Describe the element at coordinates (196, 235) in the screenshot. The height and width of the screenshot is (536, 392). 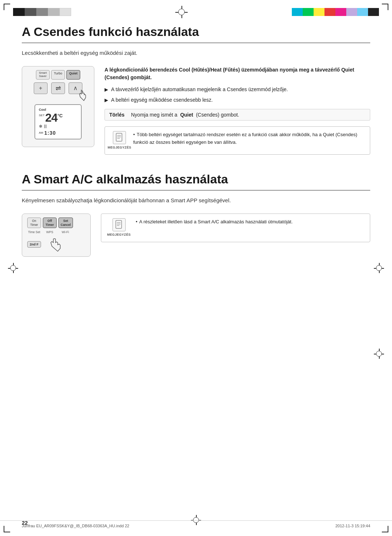
I see `section2-content-row: OnTimer OffTimer SetCancel Time Set WPS …` at that location.